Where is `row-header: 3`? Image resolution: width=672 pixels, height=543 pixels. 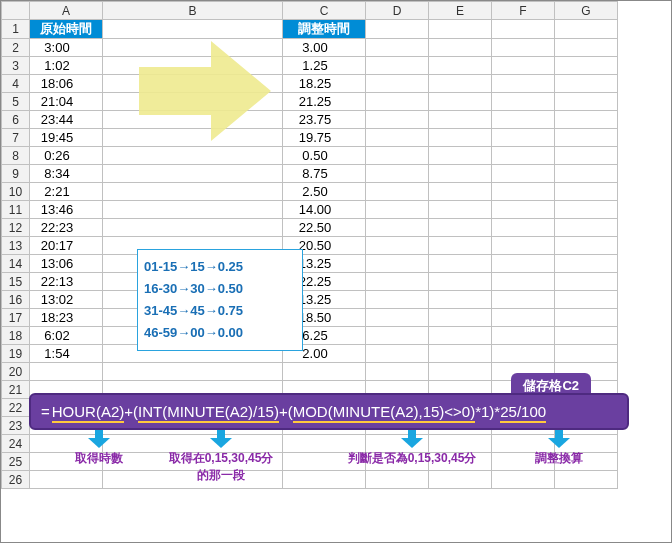 row-header: 3 is located at coordinates (16, 66).